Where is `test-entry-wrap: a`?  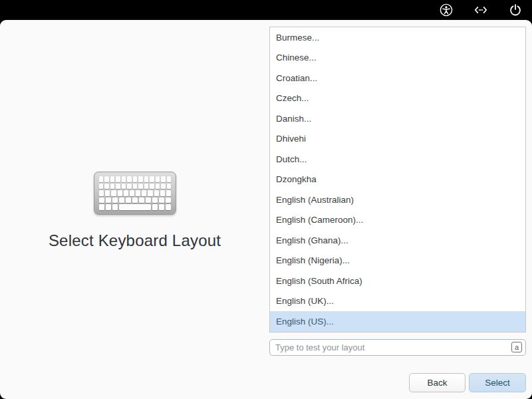
test-entry-wrap: a is located at coordinates (398, 347).